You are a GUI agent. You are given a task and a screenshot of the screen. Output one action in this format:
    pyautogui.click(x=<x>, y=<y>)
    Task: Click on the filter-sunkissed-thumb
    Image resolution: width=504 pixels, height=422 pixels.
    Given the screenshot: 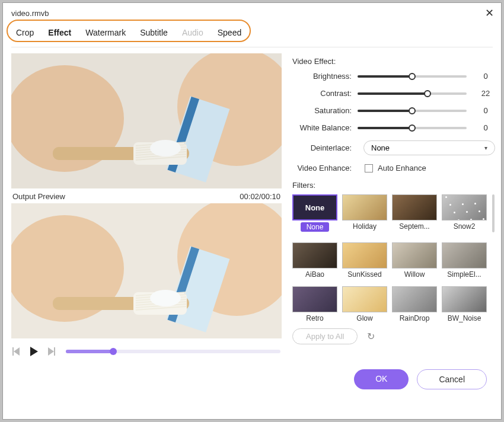 What is the action you would take?
    pyautogui.click(x=365, y=255)
    